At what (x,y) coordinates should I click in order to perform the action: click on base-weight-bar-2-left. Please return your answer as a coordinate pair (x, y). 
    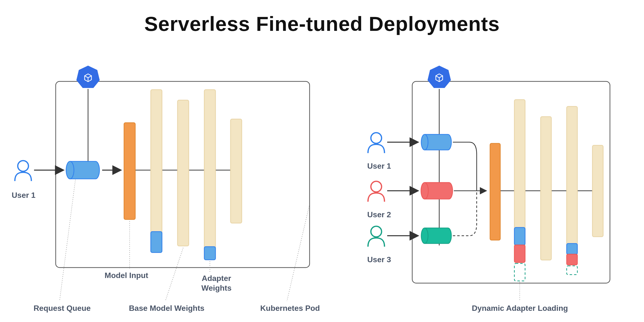
    Looking at the image, I should click on (183, 173).